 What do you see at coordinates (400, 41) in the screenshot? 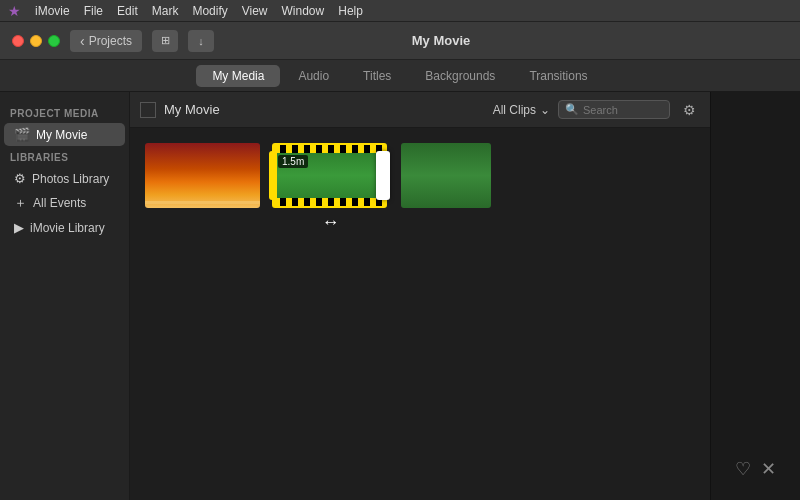
I see `title-bar: Projects ⊞ ↓ My Movie` at bounding box center [400, 41].